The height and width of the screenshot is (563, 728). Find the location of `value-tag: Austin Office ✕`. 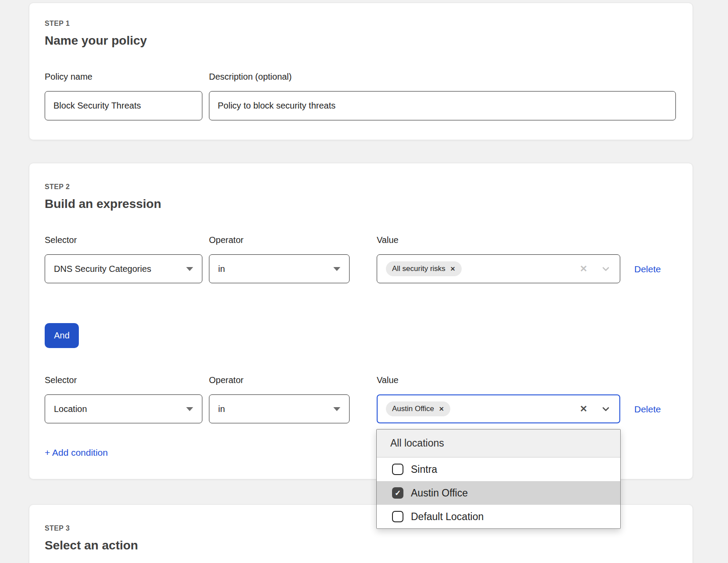

value-tag: Austin Office ✕ is located at coordinates (418, 409).